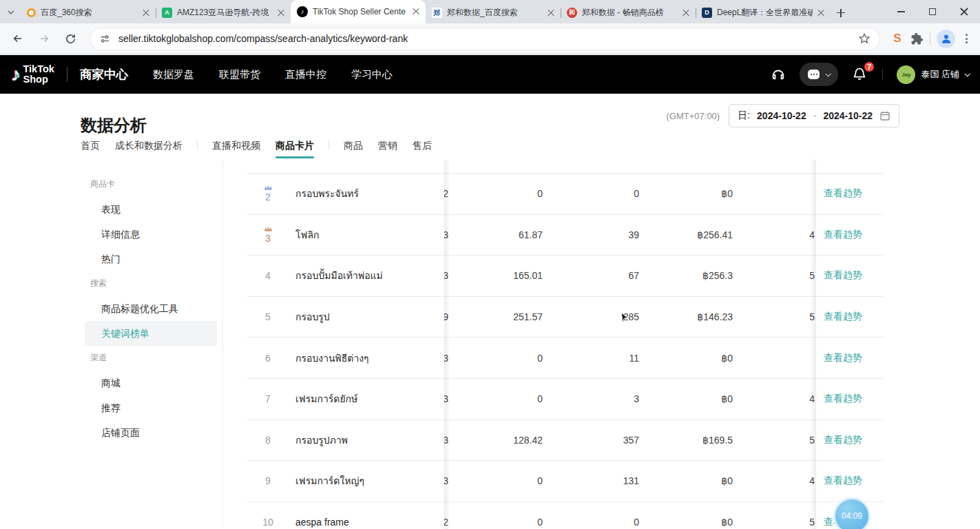 This screenshot has height=529, width=980. Describe the element at coordinates (104, 74) in the screenshot. I see `header-nav-1: 商家中心` at that location.